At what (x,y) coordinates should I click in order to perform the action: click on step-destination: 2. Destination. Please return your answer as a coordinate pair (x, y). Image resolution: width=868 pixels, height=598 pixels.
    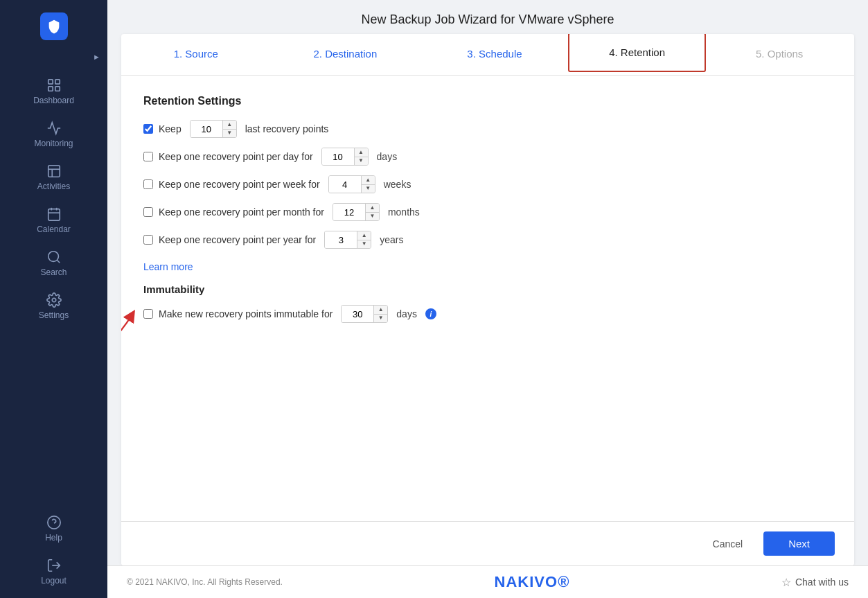
    Looking at the image, I should click on (346, 54).